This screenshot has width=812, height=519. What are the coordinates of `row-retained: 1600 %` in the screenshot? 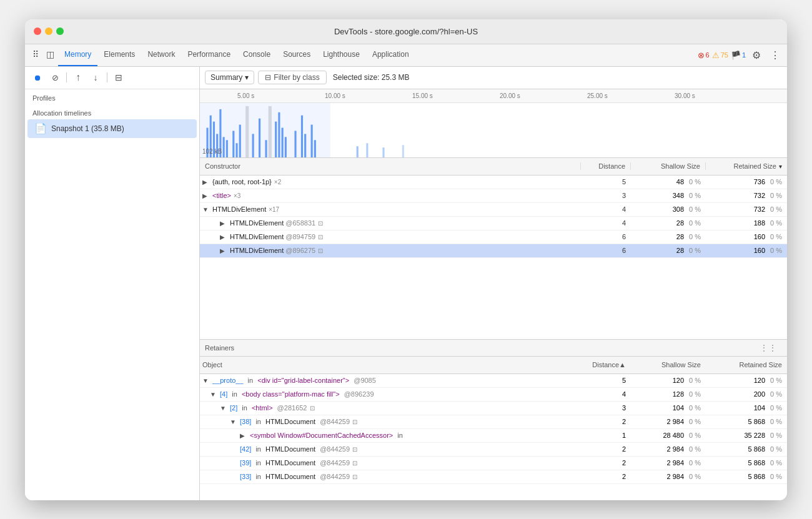 It's located at (746, 250).